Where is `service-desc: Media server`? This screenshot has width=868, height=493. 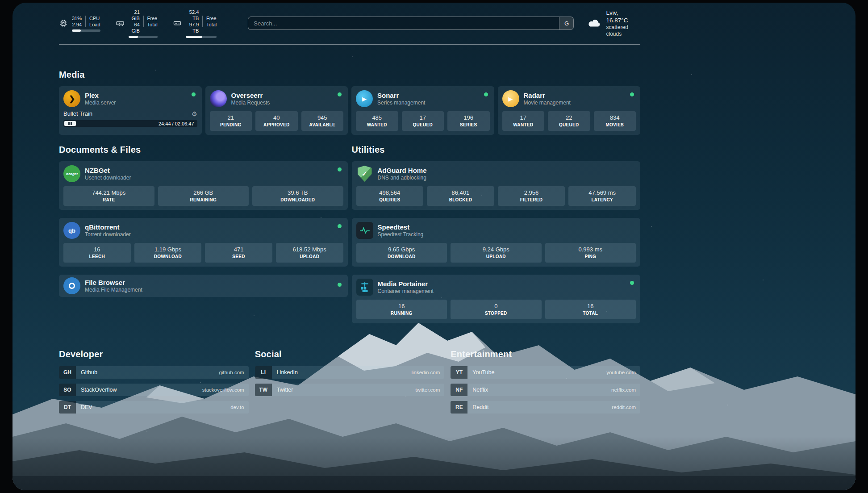
service-desc: Media server is located at coordinates (100, 103).